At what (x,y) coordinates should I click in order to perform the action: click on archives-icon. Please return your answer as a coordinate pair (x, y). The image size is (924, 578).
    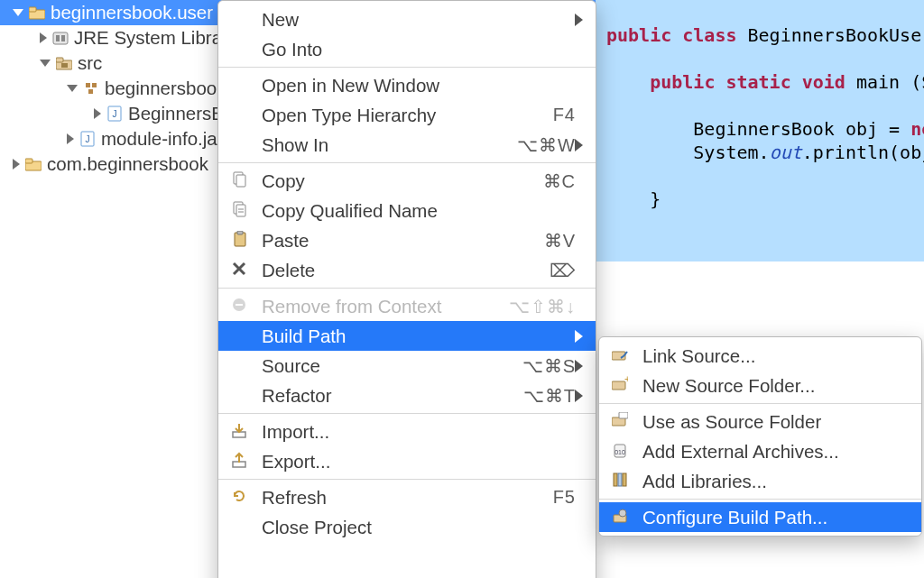
    Looking at the image, I should click on (622, 452).